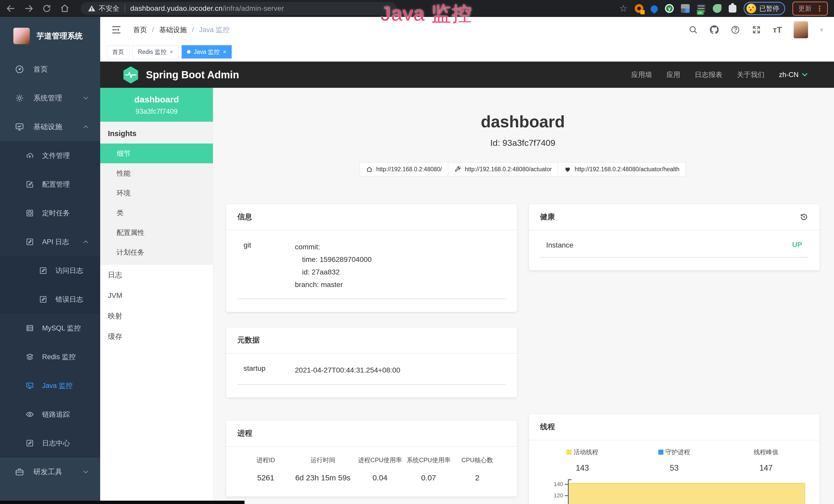 The image size is (834, 504). Describe the element at coordinates (685, 8) in the screenshot. I see `extension-icon-grid` at that location.